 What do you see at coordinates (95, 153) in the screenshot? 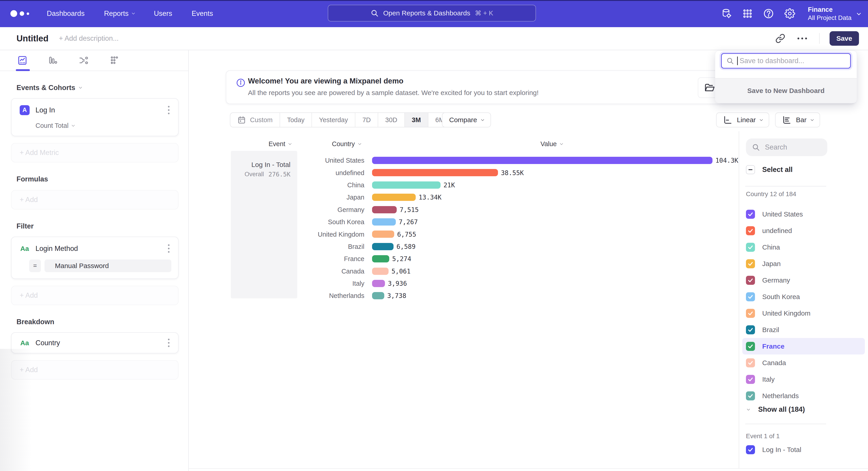
I see `add-metric-button: + Add Metric` at bounding box center [95, 153].